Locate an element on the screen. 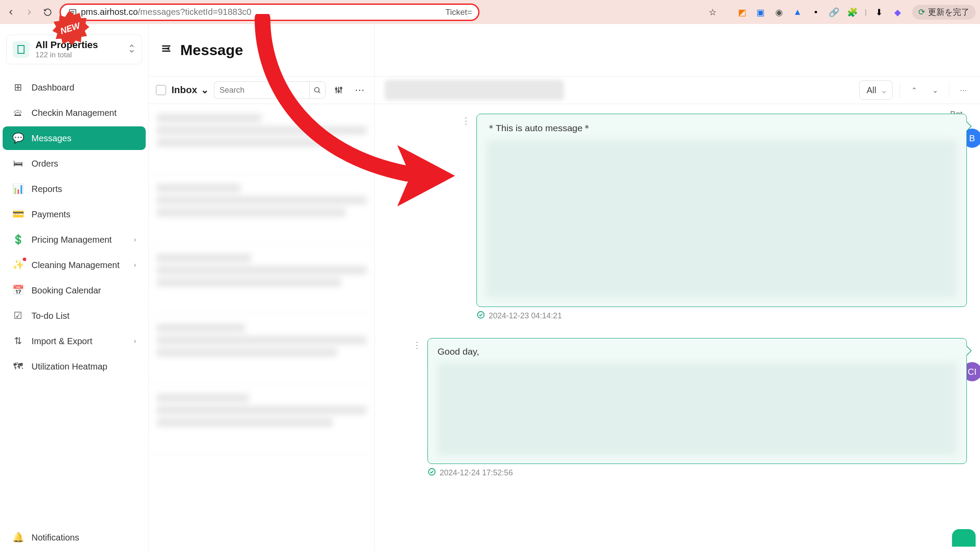 The image size is (980, 551). calendar-icon: 📅 is located at coordinates (18, 290).